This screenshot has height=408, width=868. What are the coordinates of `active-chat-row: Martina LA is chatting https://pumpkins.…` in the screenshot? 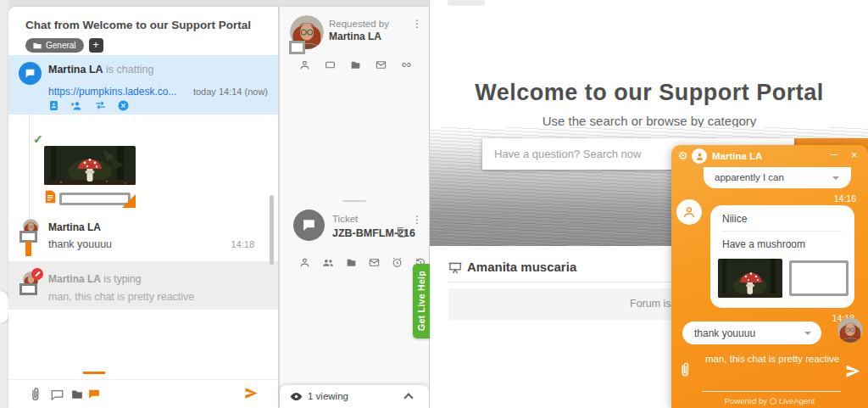 It's located at (143, 85).